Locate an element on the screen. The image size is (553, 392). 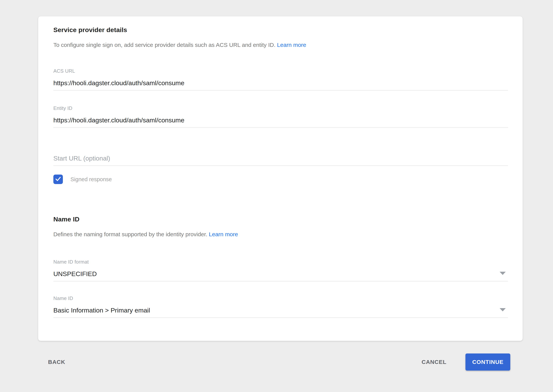
start-url-input: Start URL (optional) is located at coordinates (281, 160).